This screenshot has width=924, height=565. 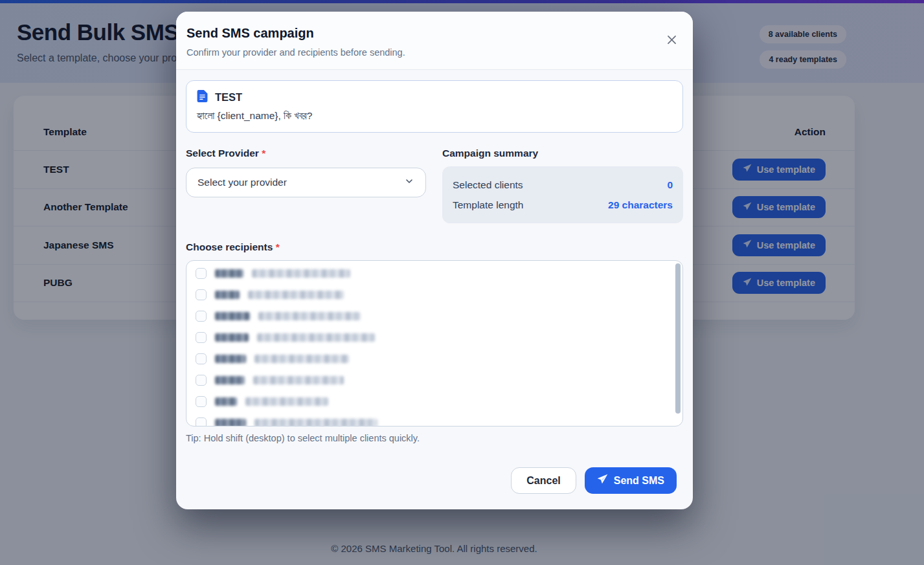 What do you see at coordinates (306, 153) in the screenshot?
I see `provider-label: Select Provider *` at bounding box center [306, 153].